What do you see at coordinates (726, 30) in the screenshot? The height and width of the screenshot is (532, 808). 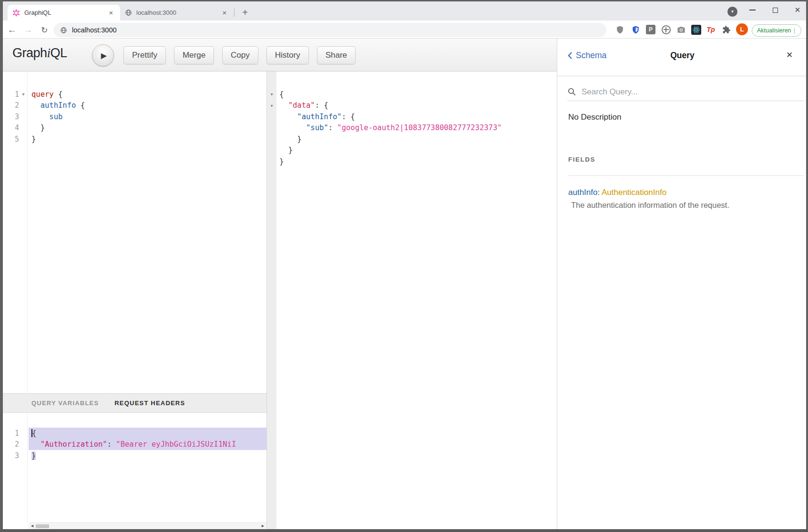 I see `extensions-puzzle-icon` at bounding box center [726, 30].